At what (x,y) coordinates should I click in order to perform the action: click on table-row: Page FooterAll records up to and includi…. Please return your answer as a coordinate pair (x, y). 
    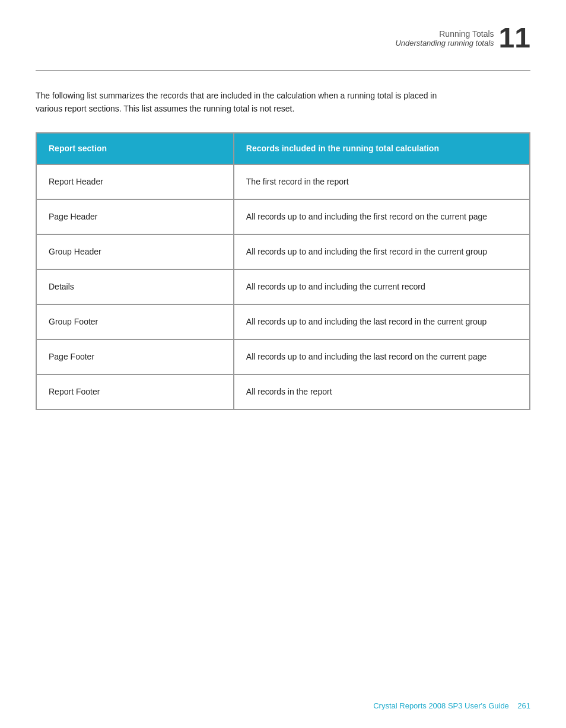
    Looking at the image, I should click on (283, 357).